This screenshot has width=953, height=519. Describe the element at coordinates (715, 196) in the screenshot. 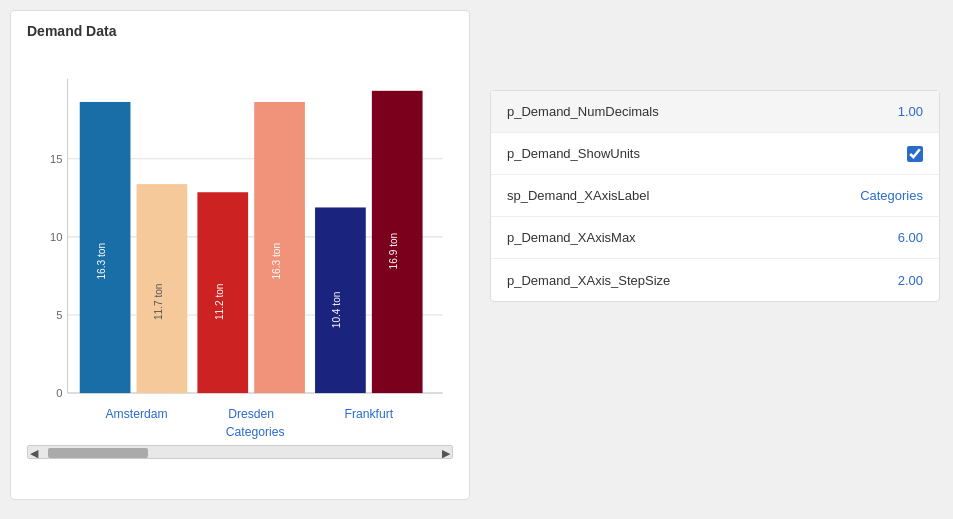

I see `prop-row-xaxis-label: sp_Demand_XAxisLabel Categories` at that location.